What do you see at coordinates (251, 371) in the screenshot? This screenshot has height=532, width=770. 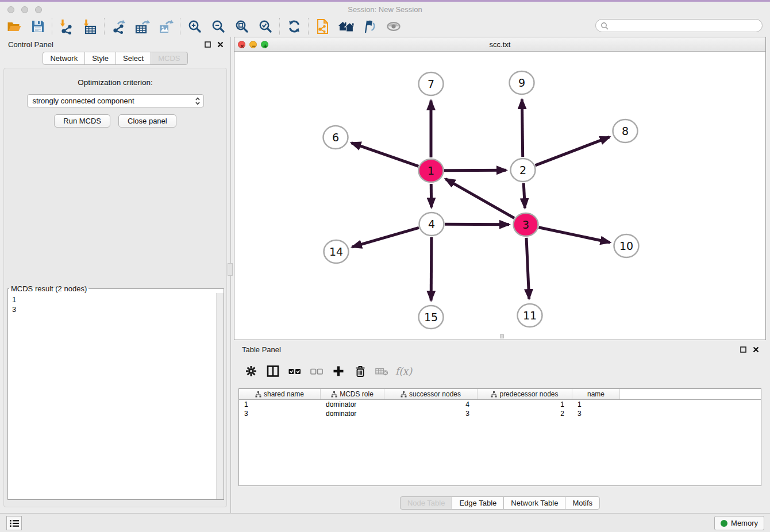 I see `column-settings-gear-icon` at bounding box center [251, 371].